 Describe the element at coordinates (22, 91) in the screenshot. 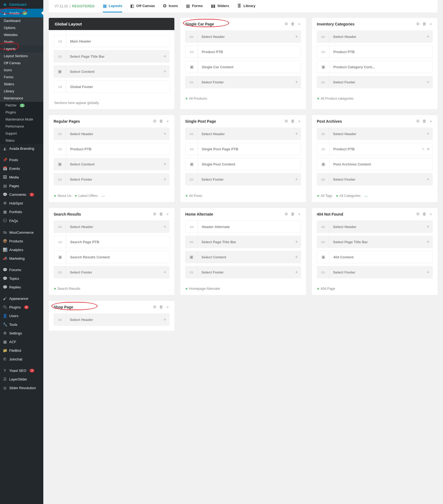

I see `submenu-library: Library` at that location.